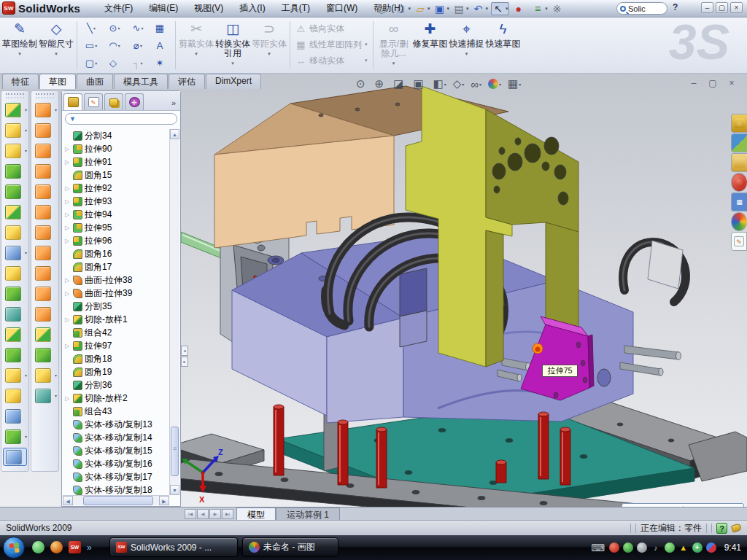  I want to click on tree-filter-input: ▼, so click(121, 119).